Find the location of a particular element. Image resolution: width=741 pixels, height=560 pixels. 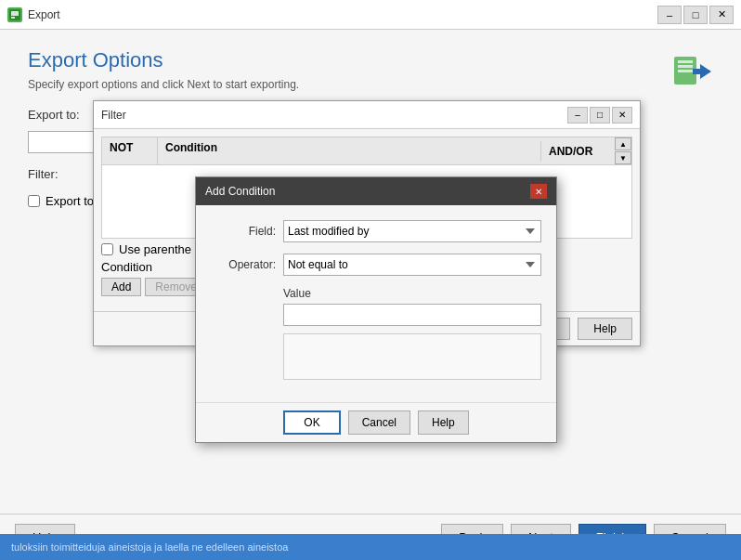

arrow-controls: ▲ ▼ is located at coordinates (623, 150).